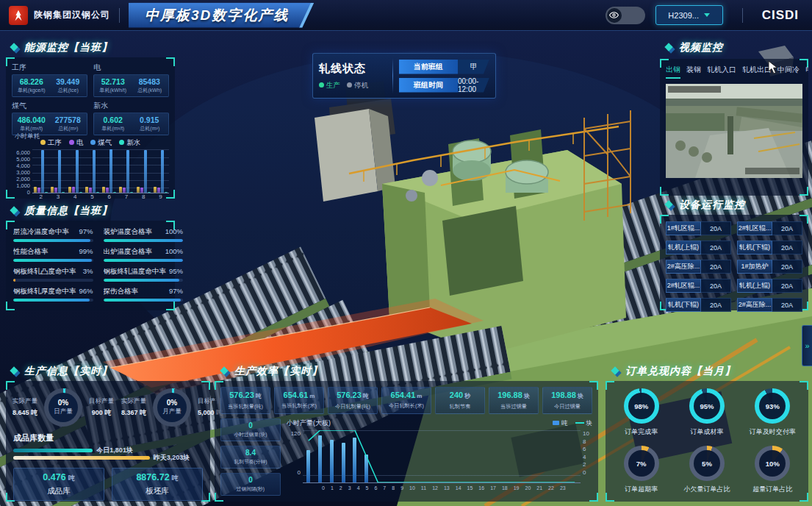 The image size is (812, 506). I want to click on y-tick: 1,000, so click(21, 185).